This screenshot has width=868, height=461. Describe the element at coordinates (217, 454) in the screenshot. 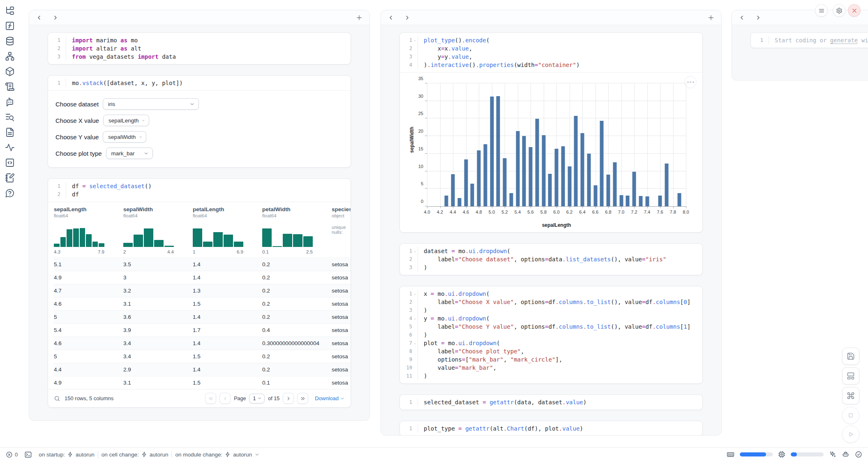

I see `run-setting: on module change:autorun` at that location.